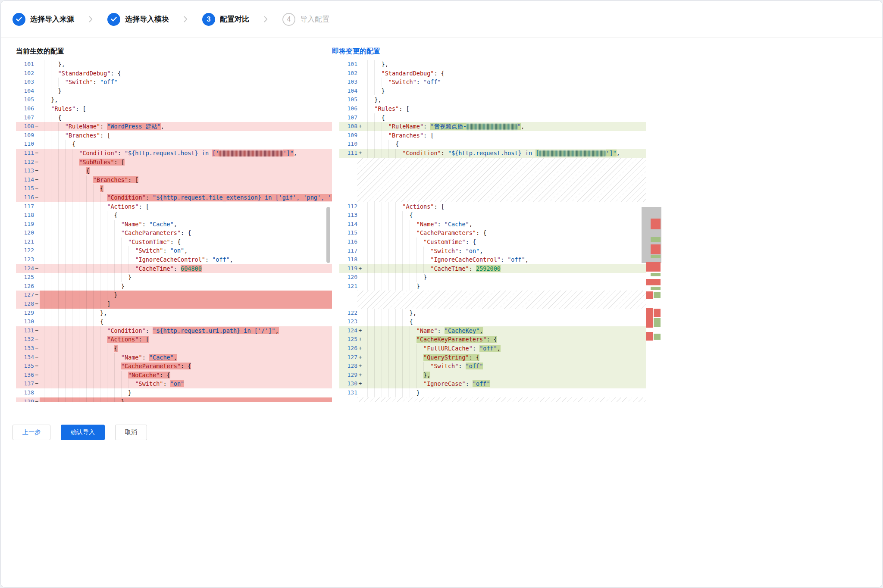 Image resolution: width=883 pixels, height=588 pixels. What do you see at coordinates (186, 162) in the screenshot?
I see `code-content: "SubRules": [` at bounding box center [186, 162].